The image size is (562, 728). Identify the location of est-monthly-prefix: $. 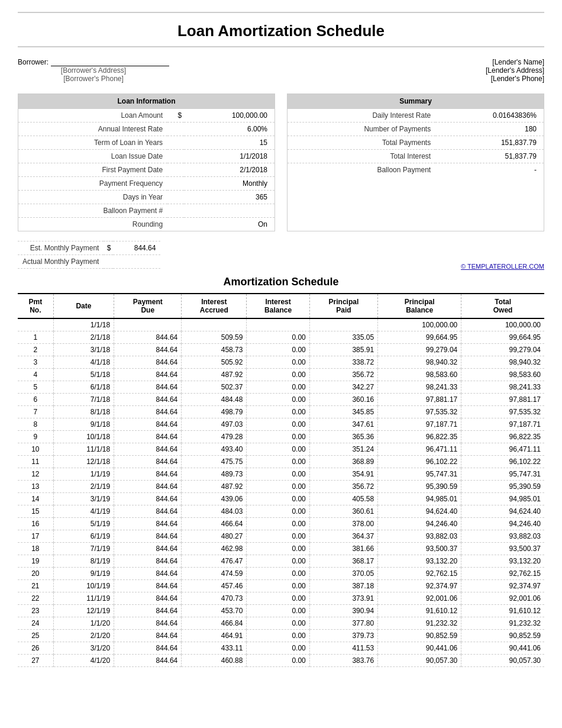
(108, 249).